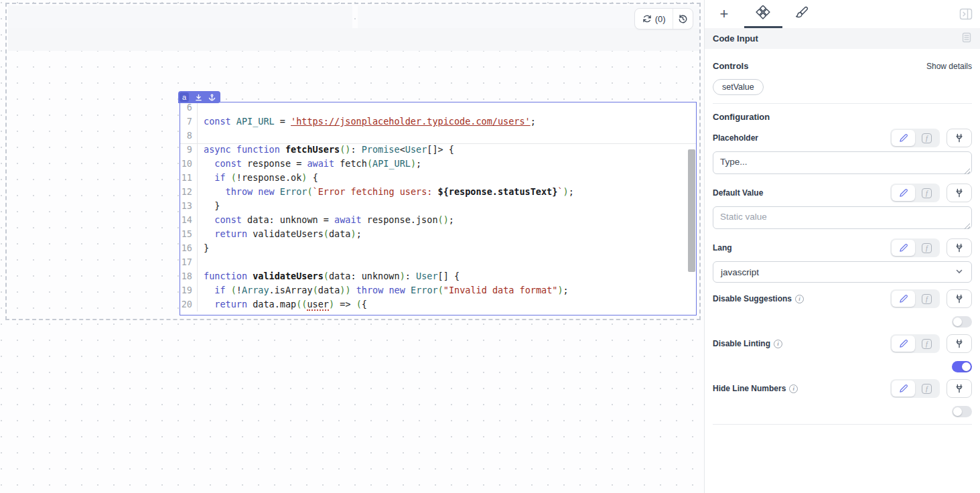 Image resolution: width=980 pixels, height=493 pixels. What do you see at coordinates (738, 193) in the screenshot?
I see `field-label: Default Value` at bounding box center [738, 193].